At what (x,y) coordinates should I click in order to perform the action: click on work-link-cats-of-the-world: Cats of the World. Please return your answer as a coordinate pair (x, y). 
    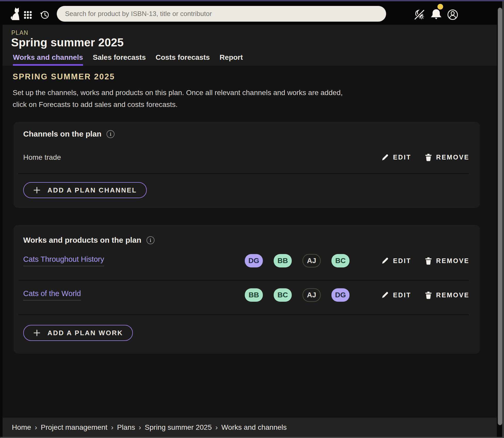
    Looking at the image, I should click on (52, 295).